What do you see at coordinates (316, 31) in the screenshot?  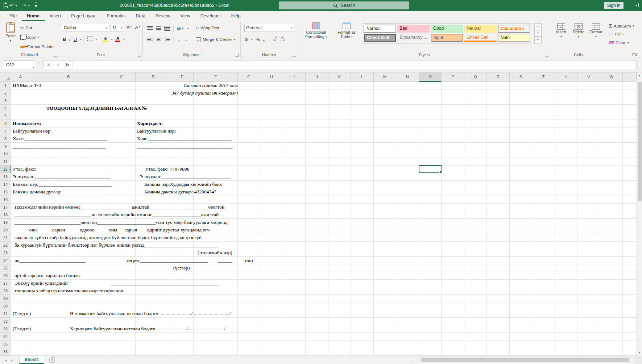 I see `conditional-formatting-button: ConditionalFormatting ▾` at bounding box center [316, 31].